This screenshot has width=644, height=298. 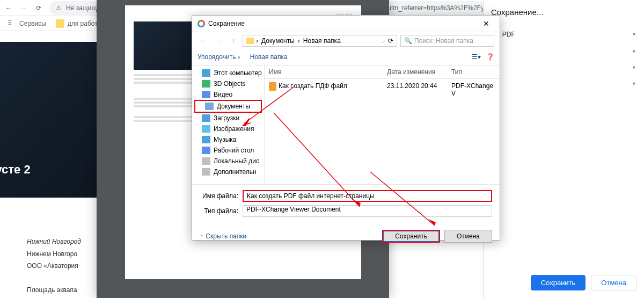 What do you see at coordinates (228, 161) in the screenshot?
I see `tree-local-disk: Локальный дис` at bounding box center [228, 161].